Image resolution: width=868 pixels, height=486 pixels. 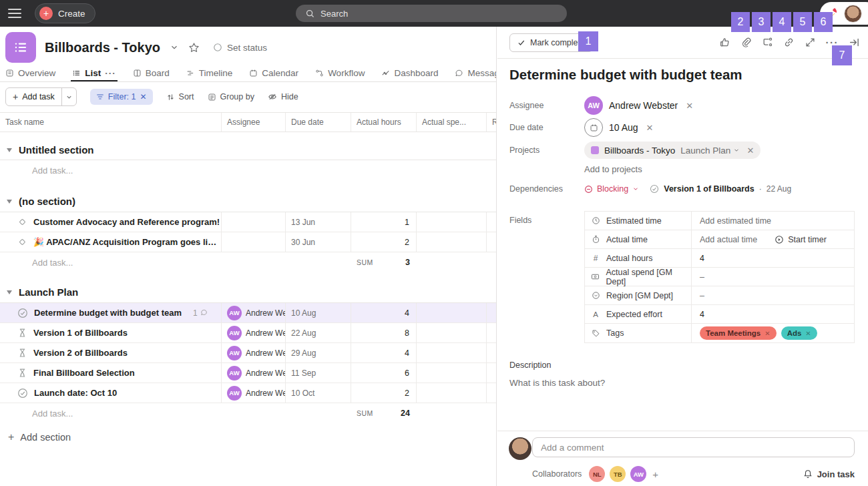 What do you see at coordinates (318, 122) in the screenshot?
I see `column-due-date: Due date` at bounding box center [318, 122].